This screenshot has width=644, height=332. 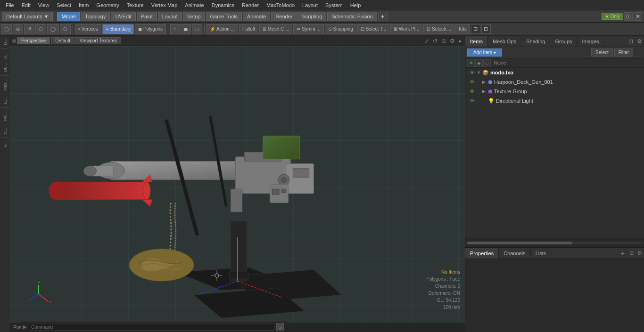 I want to click on item-vis-light: 👁, so click(x=472, y=101).